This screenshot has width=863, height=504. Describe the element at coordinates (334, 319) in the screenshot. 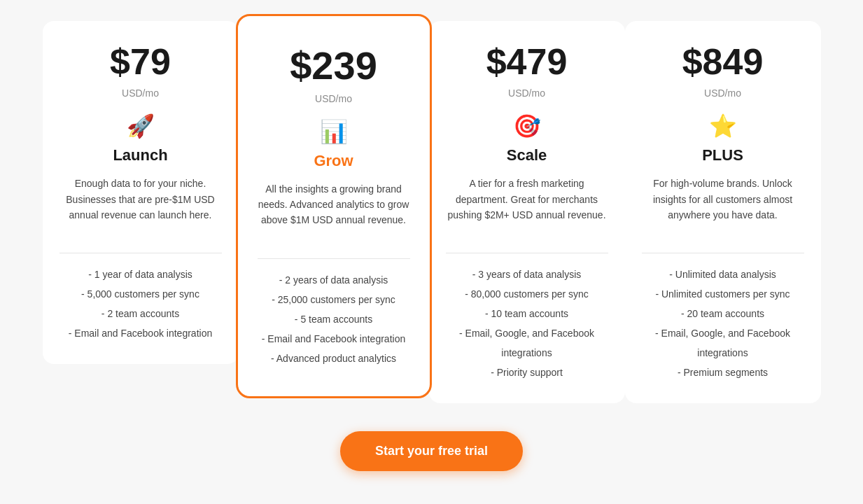

I see `feature-item: - 5 team accounts` at that location.